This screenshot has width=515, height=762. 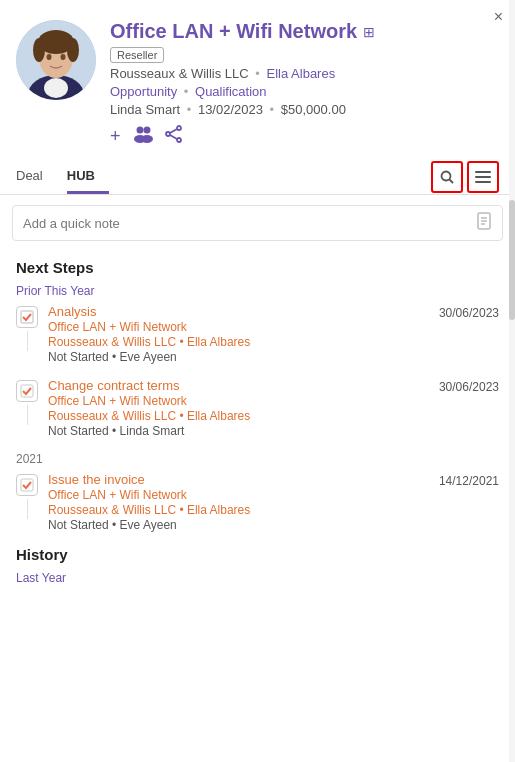 I want to click on search-button, so click(x=447, y=177).